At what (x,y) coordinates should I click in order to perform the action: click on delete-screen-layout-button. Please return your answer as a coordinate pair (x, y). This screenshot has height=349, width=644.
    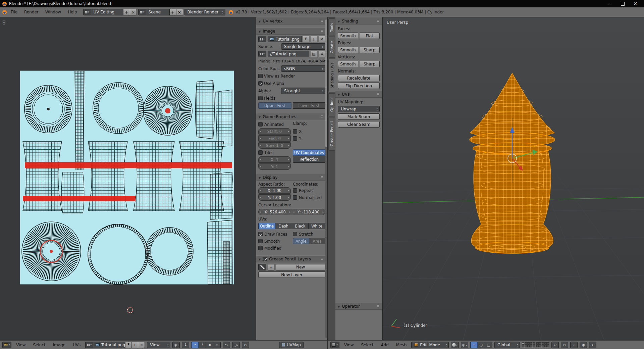
    Looking at the image, I should click on (133, 12).